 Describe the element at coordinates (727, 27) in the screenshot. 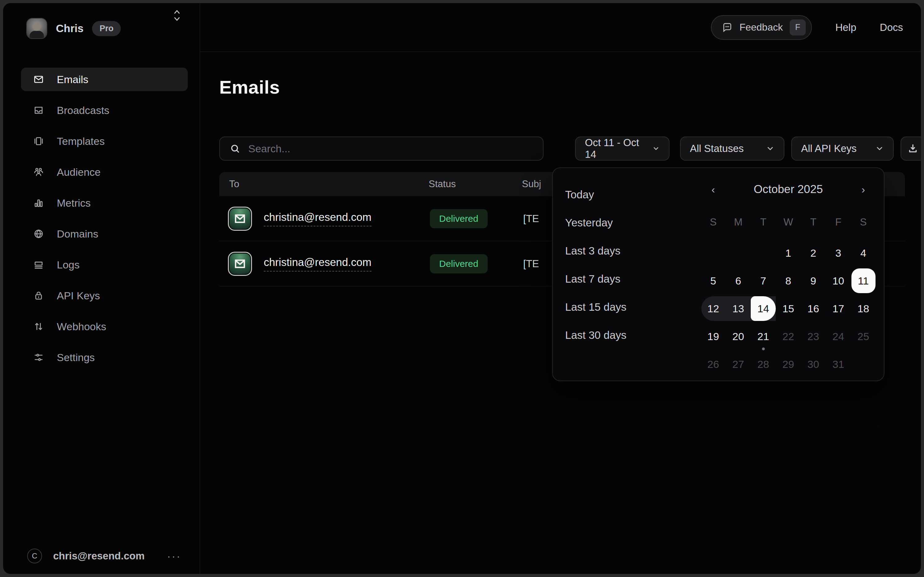

I see `chat-bubble-icon` at that location.